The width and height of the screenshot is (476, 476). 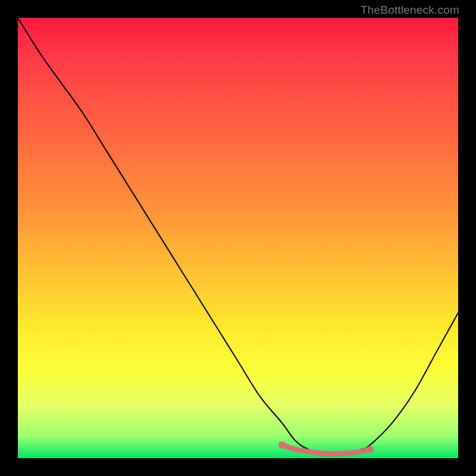 I want to click on chart-highlight-start-dot, so click(x=282, y=445).